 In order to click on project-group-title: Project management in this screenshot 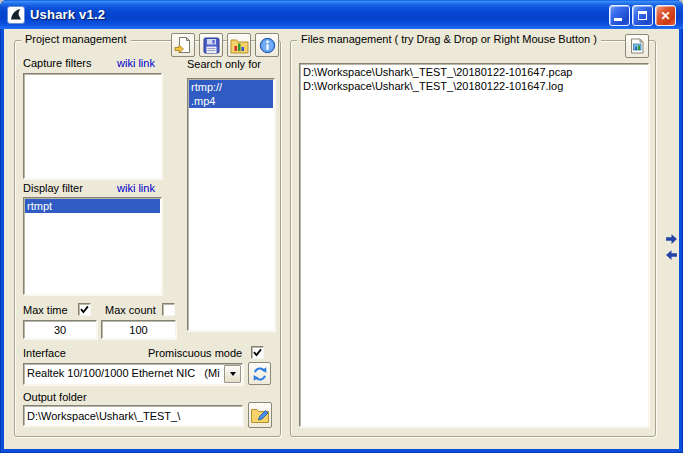, I will do `click(76, 39)`.